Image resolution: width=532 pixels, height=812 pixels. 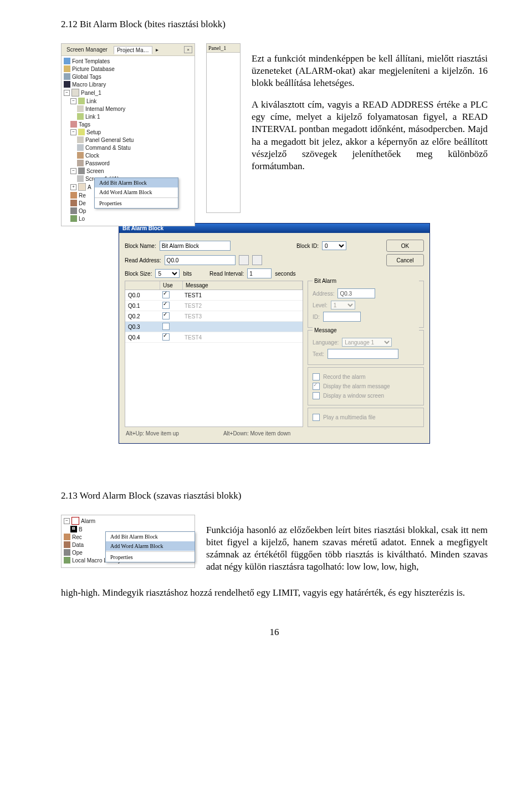 I want to click on tree-internal-memory: Internal Memory, so click(x=105, y=109).